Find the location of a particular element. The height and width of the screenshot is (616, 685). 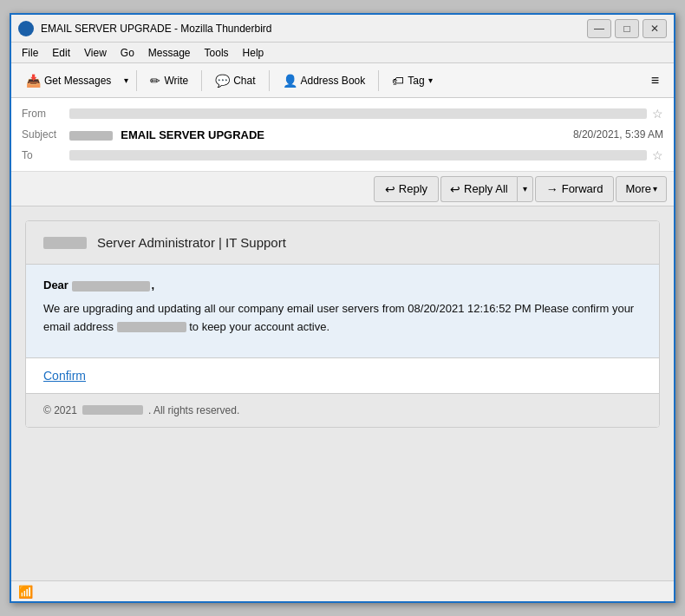

email-card-header: Server Administrator | IT Support is located at coordinates (342, 243).